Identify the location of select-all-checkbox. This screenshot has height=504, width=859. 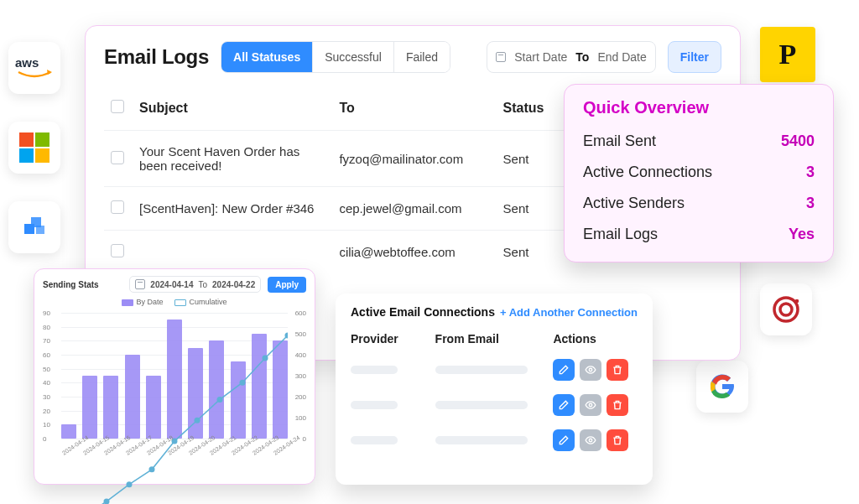
(117, 107).